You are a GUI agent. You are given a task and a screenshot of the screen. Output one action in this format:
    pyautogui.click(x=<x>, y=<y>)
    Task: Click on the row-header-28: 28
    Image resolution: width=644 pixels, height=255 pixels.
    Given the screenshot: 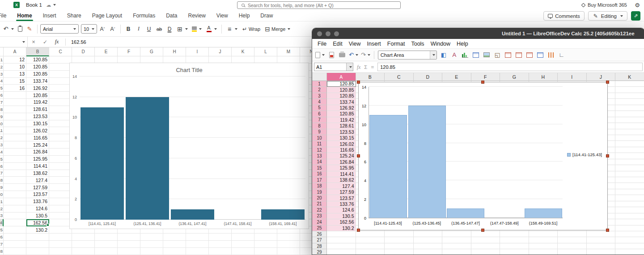 What is the action you would take?
    pyautogui.click(x=2, y=251)
    